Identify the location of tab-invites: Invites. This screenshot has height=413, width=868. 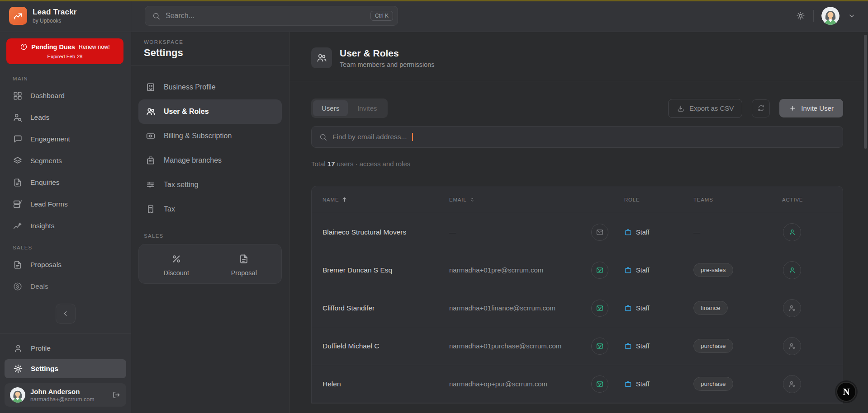
(367, 108).